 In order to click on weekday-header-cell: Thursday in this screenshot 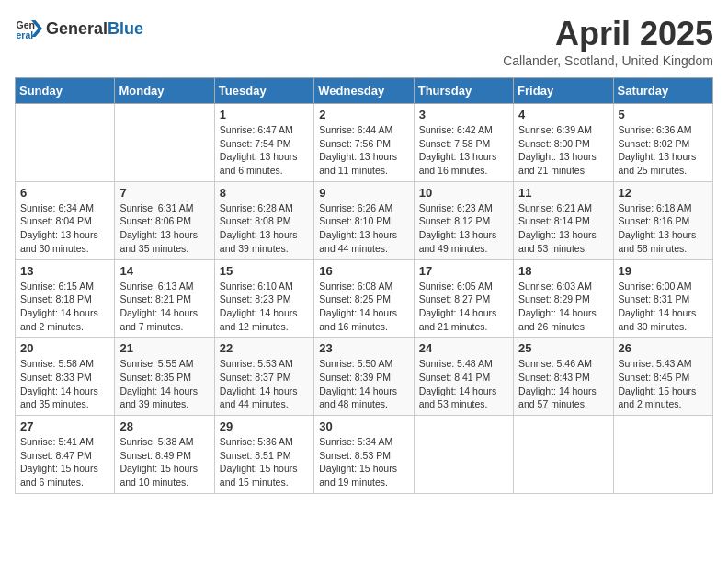, I will do `click(463, 91)`.